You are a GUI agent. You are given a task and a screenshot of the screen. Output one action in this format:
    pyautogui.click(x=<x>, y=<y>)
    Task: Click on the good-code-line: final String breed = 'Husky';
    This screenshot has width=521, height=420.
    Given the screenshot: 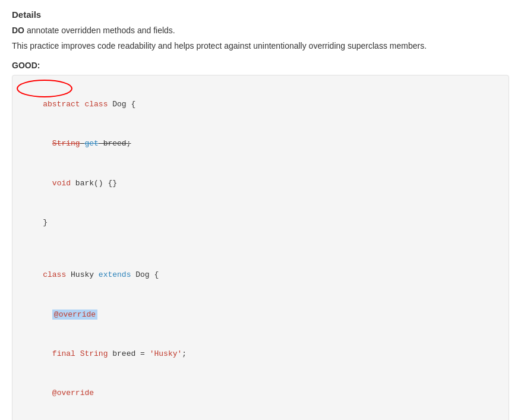 What is the action you would take?
    pyautogui.click(x=260, y=354)
    